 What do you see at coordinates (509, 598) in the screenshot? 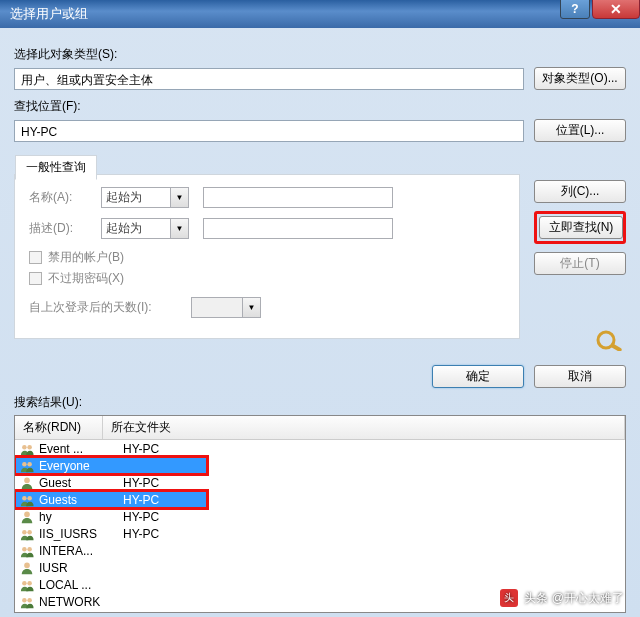
I see `watermark-logo-icon: 头` at bounding box center [509, 598].